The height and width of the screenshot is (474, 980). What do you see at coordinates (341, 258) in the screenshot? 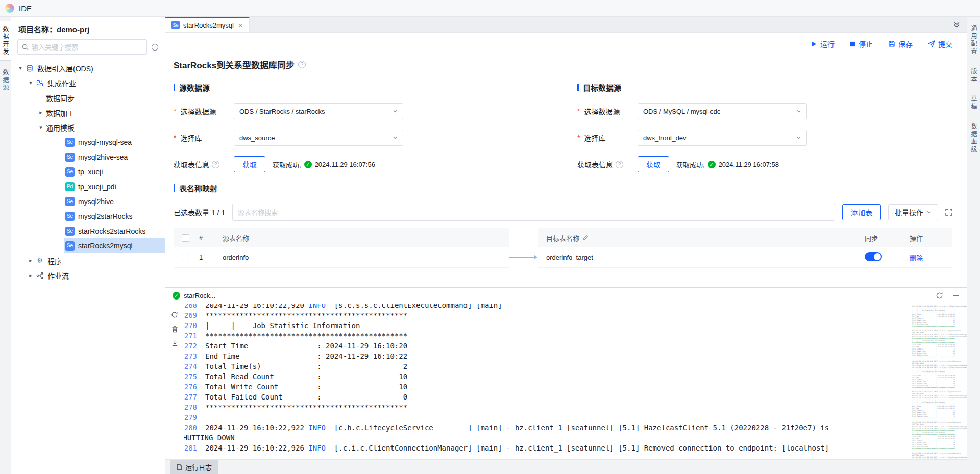
I see `source-table-row: 1orderinfo` at bounding box center [341, 258].